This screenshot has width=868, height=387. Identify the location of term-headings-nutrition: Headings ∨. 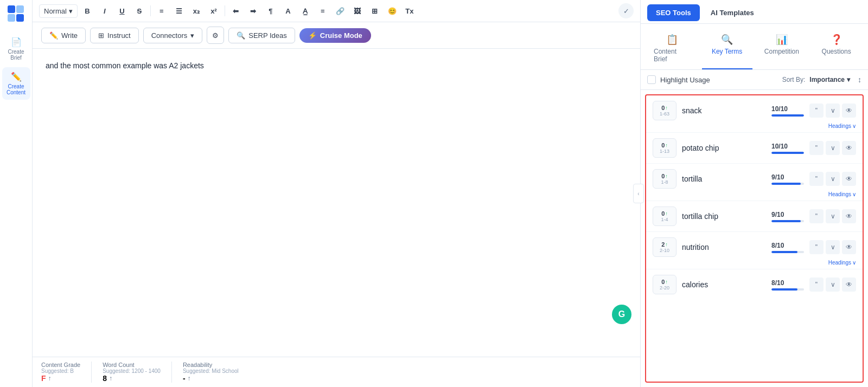
(842, 262).